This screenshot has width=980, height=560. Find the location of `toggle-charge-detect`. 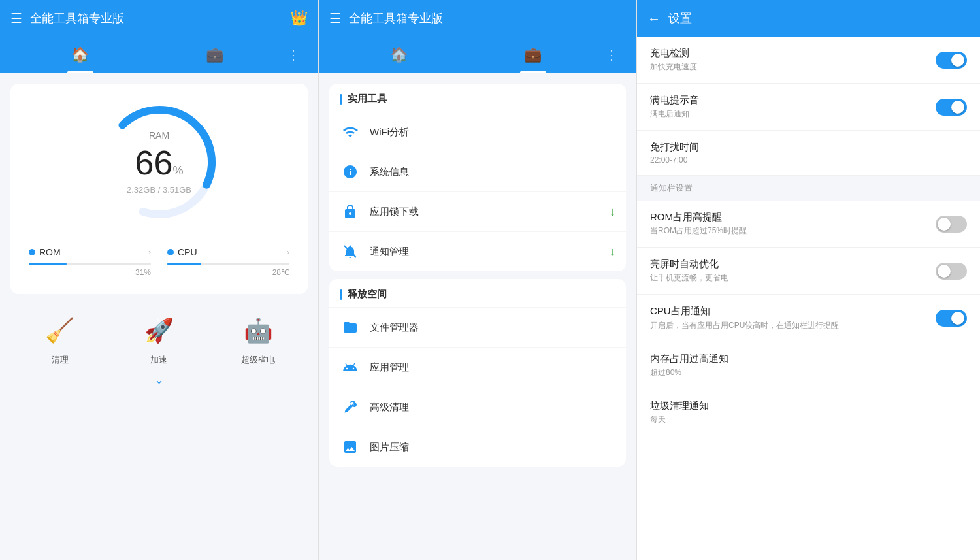

toggle-charge-detect is located at coordinates (951, 60).